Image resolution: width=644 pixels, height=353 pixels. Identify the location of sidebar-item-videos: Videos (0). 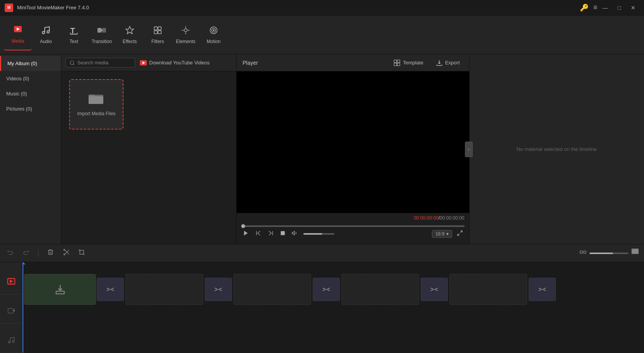
(30, 78).